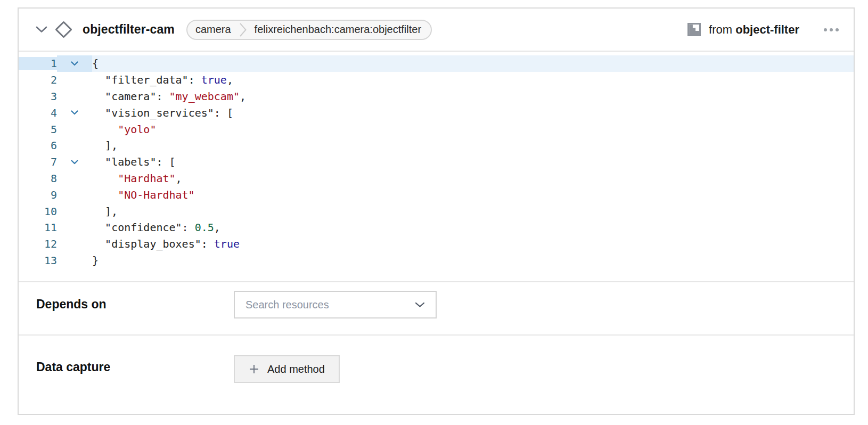 This screenshot has height=425, width=868. What do you see at coordinates (436, 162) in the screenshot?
I see `code-line: 7 "labels": [` at bounding box center [436, 162].